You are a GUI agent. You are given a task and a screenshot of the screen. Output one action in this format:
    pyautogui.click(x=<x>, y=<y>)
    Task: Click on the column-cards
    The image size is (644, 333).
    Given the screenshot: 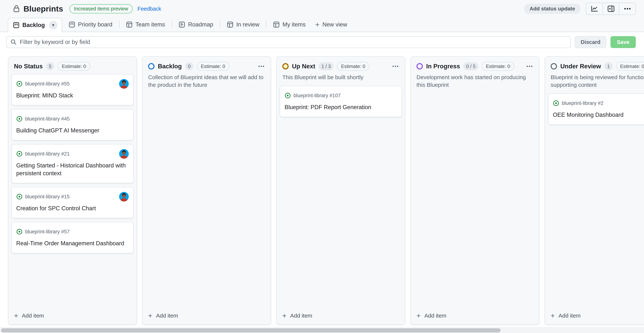 What is the action you would take?
    pyautogui.click(x=206, y=201)
    